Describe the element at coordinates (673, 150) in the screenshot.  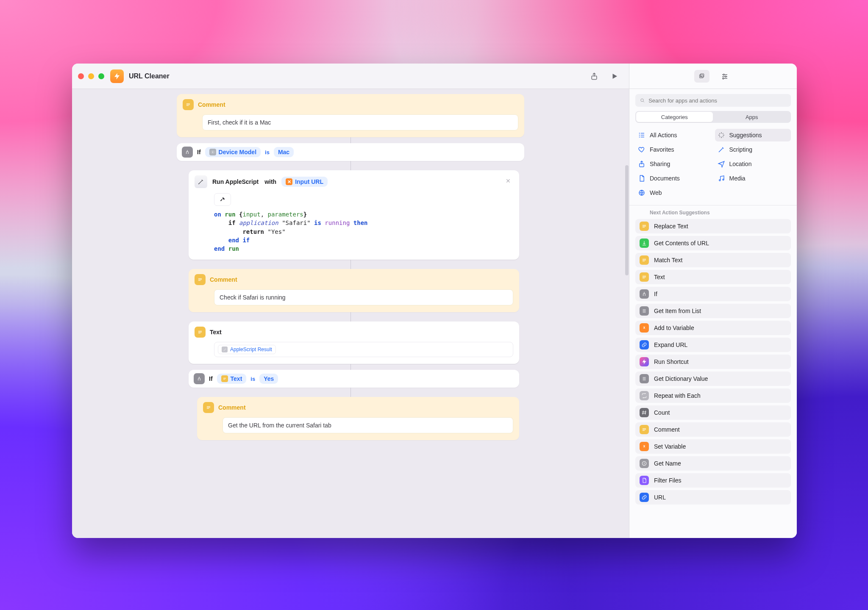
I see `cat-favorites: Favorites` at that location.